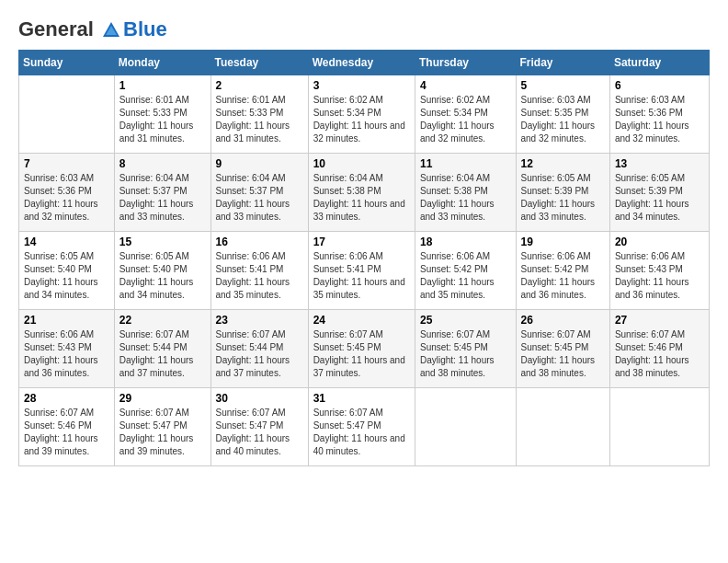  What do you see at coordinates (361, 63) in the screenshot?
I see `weekday-header-wednesday: Wednesday` at bounding box center [361, 63].